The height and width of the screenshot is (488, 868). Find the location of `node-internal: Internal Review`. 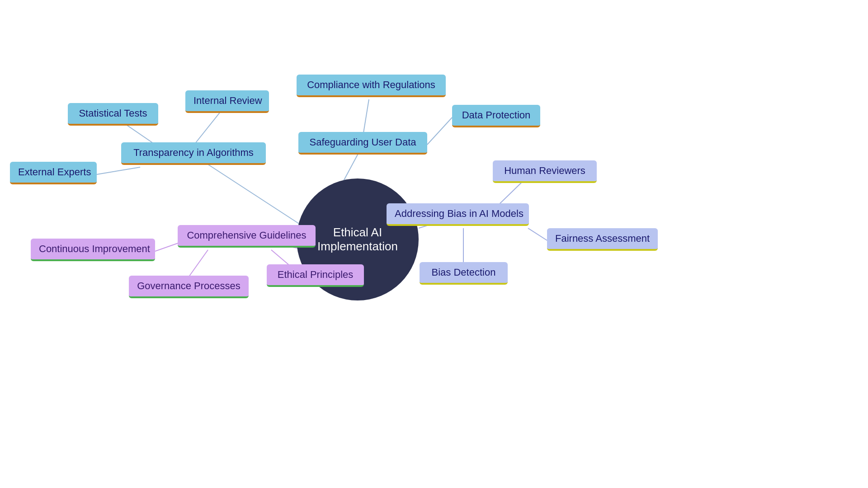

node-internal: Internal Review is located at coordinates (227, 102).